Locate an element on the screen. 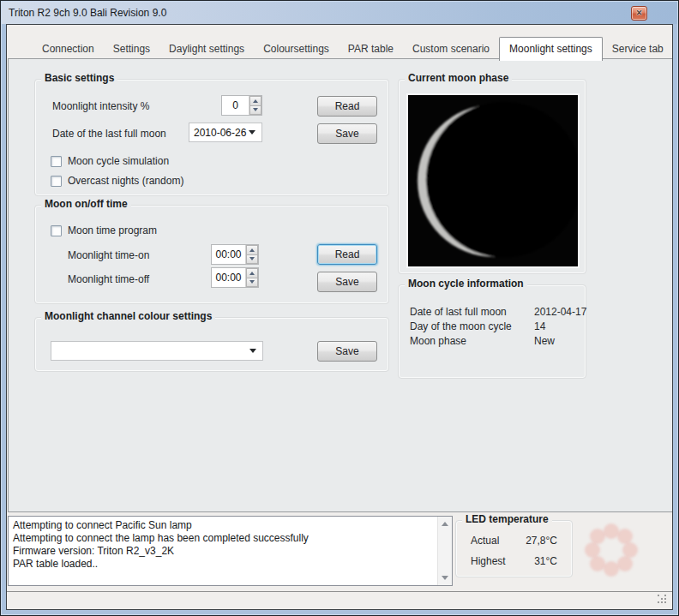 Image resolution: width=679 pixels, height=616 pixels. tab-par-table: PAR table is located at coordinates (370, 50).